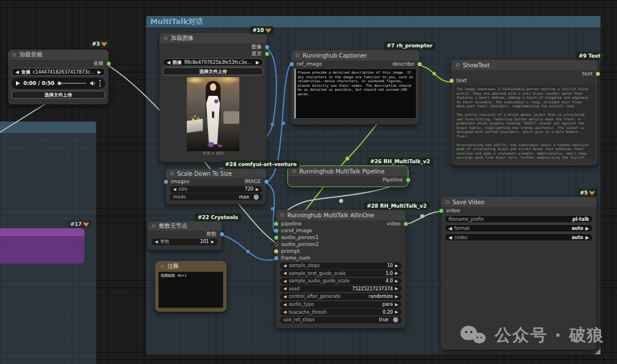  Describe the element at coordinates (109, 64) in the screenshot. I see `audio-output-slot` at that location.